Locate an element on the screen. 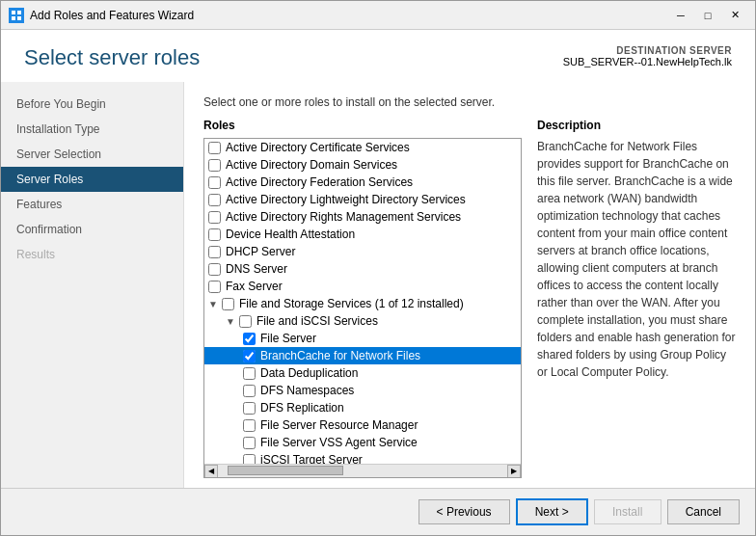  role-label-10: File and iSCSI Services is located at coordinates (317, 321).